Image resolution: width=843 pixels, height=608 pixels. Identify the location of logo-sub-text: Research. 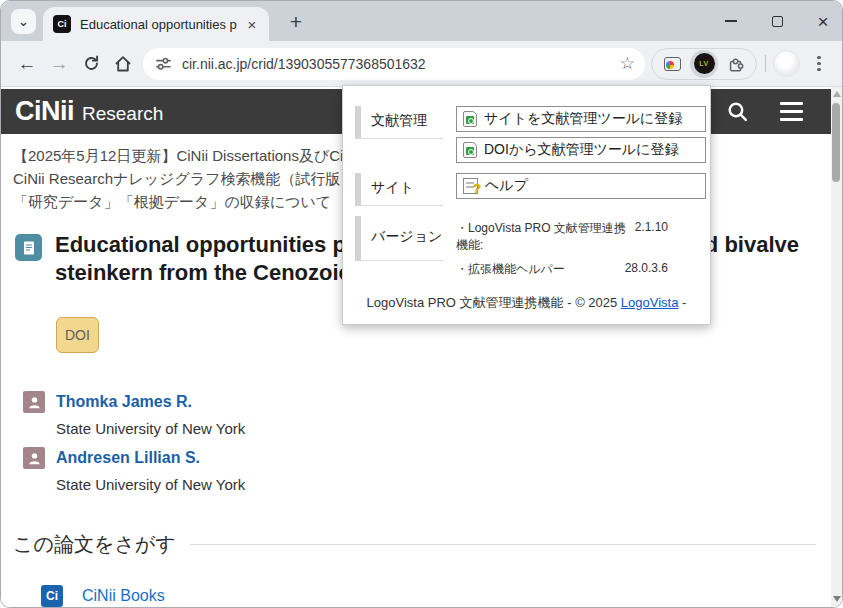
(122, 114).